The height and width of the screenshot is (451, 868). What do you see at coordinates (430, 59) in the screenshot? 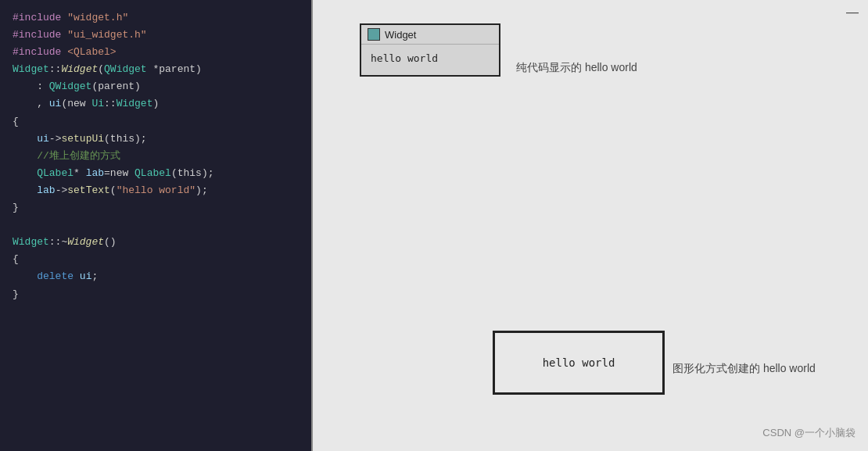
I see `mini-window-body: hello world` at bounding box center [430, 59].